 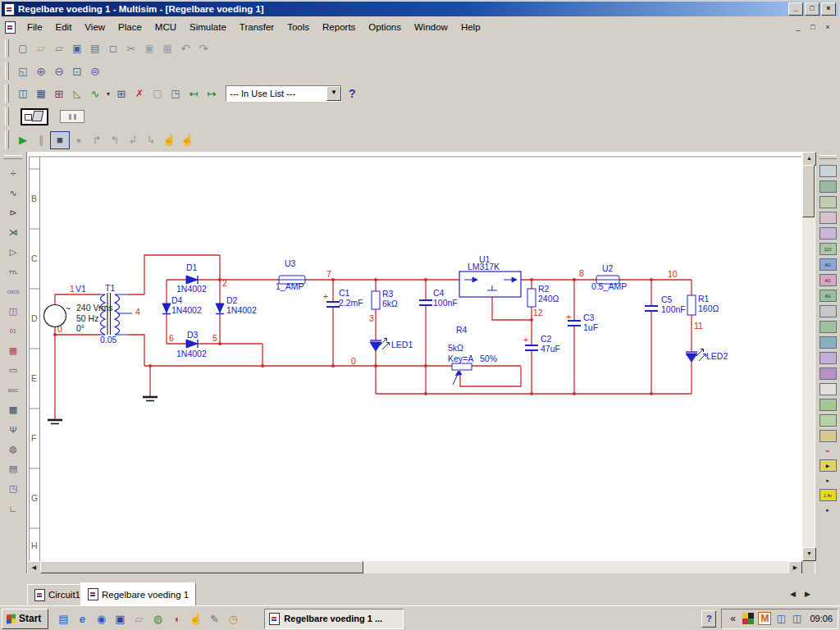 I want to click on component-d2, so click(x=220, y=308).